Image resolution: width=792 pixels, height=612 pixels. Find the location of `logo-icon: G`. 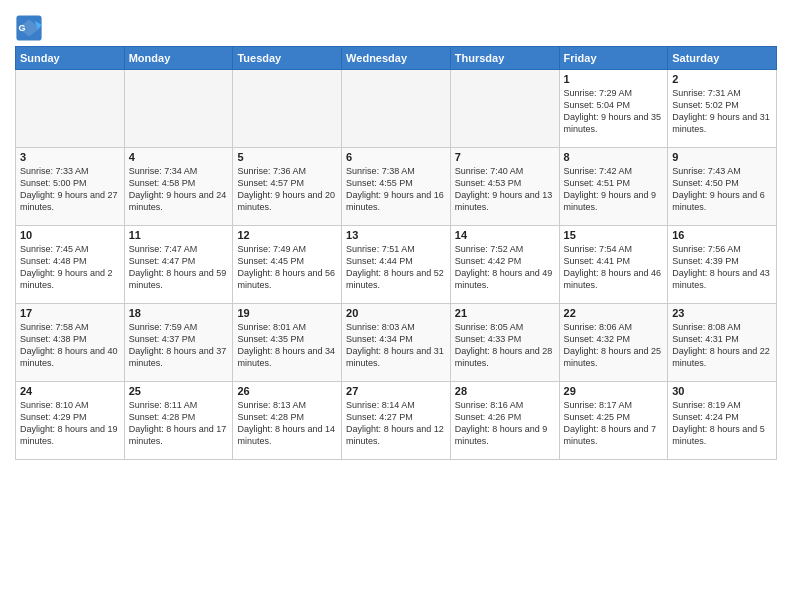

logo-icon: G is located at coordinates (29, 28).